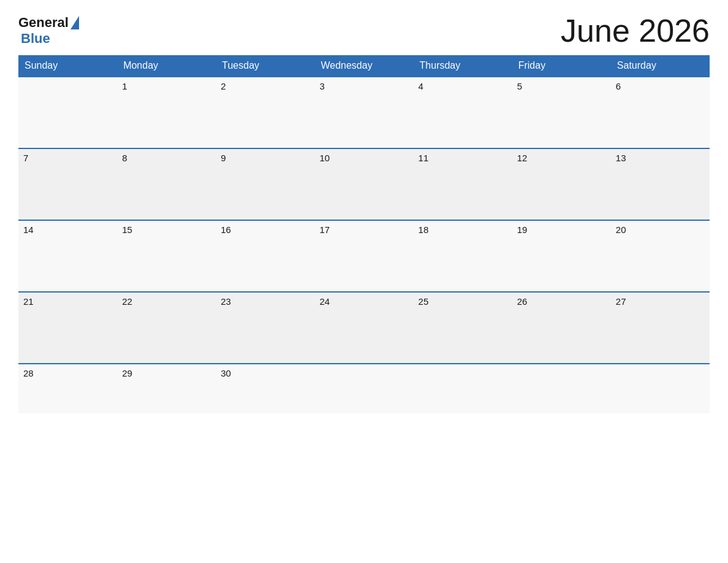  Describe the element at coordinates (661, 184) in the screenshot. I see `day-cell-13: 13` at that location.